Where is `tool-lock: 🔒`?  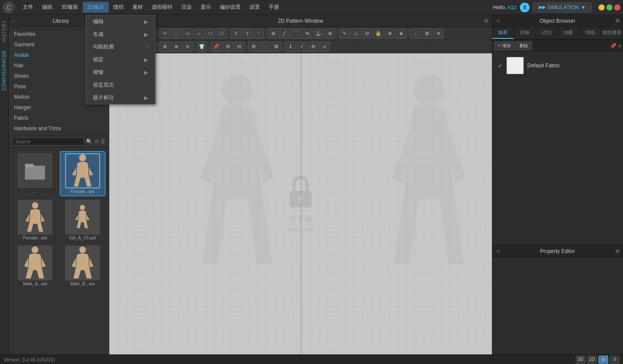 tool-lock: 🔒 is located at coordinates (378, 34).